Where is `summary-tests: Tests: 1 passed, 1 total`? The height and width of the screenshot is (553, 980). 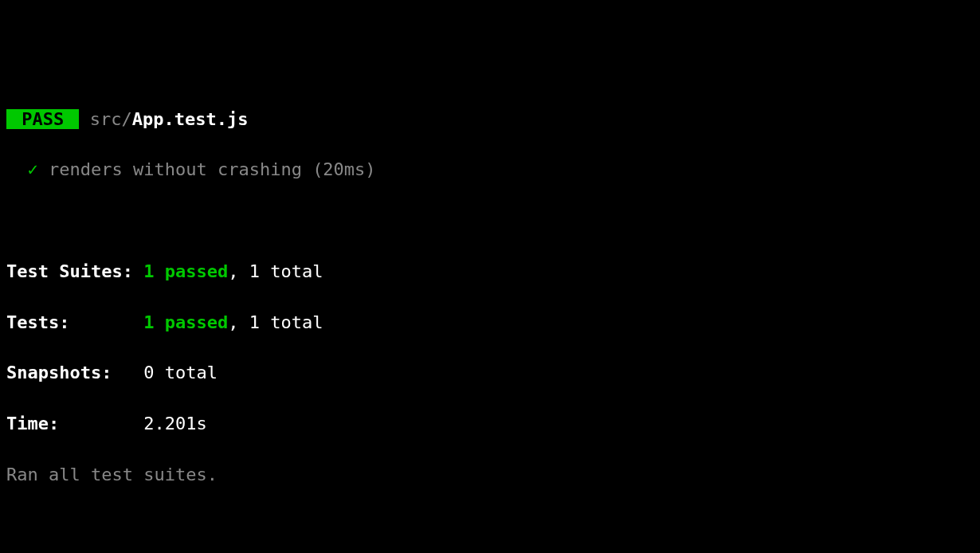 summary-tests: Tests: 1 passed, 1 total is located at coordinates (490, 323).